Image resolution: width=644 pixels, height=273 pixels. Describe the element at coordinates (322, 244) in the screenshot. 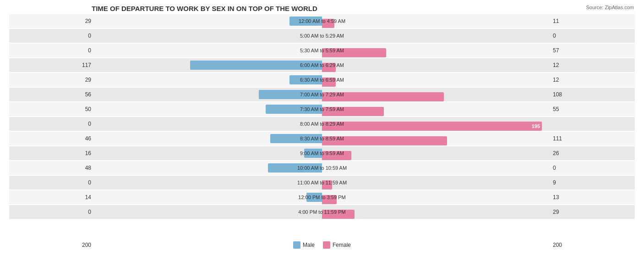

I see `chart-footer: 200 Male Female 200` at that location.